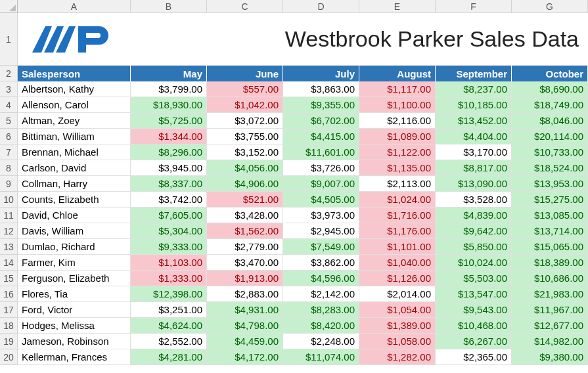 The width and height of the screenshot is (588, 373). I want to click on data-cell: $18,524.00, so click(550, 168).